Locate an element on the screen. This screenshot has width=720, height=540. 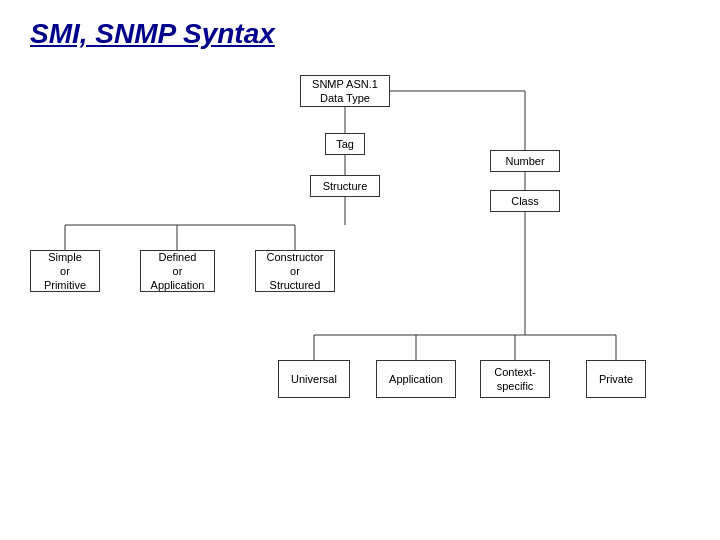
snmp-asn1-box: SNMP ASN.1 Data Type is located at coordinates (345, 91).